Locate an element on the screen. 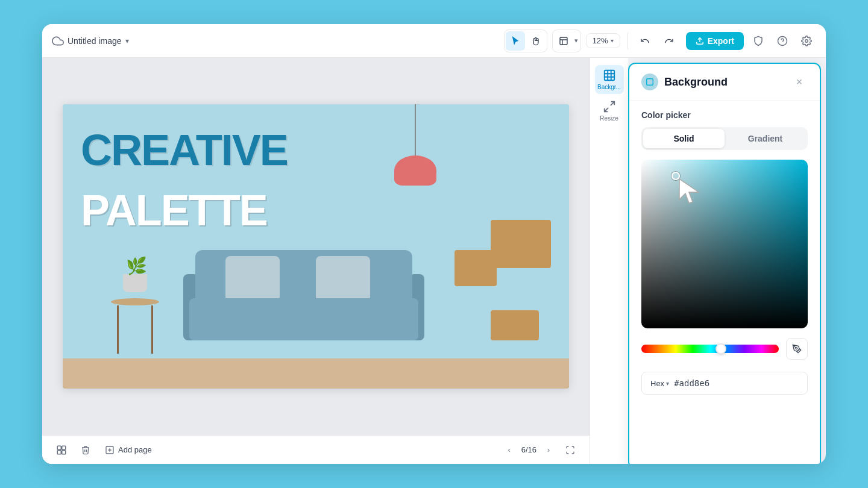 This screenshot has width=868, height=488. pot-body is located at coordinates (135, 283).